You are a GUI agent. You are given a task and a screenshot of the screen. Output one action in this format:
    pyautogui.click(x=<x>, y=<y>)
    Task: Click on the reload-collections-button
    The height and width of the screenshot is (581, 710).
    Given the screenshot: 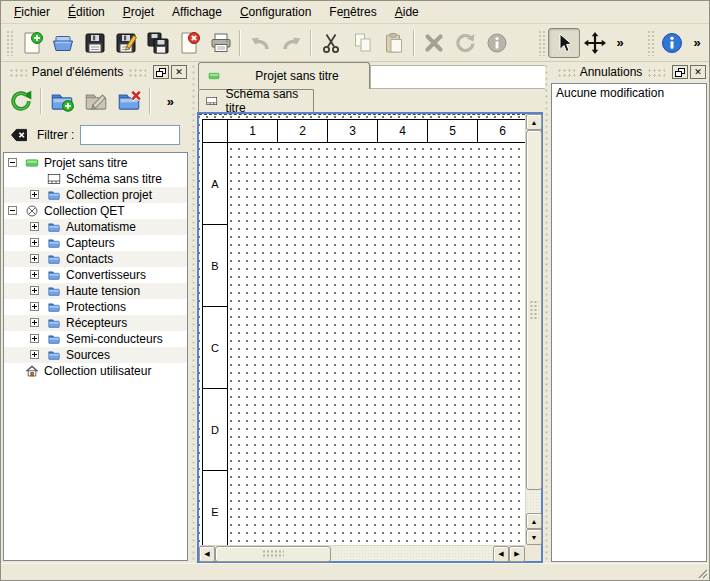 What is the action you would take?
    pyautogui.click(x=20, y=101)
    